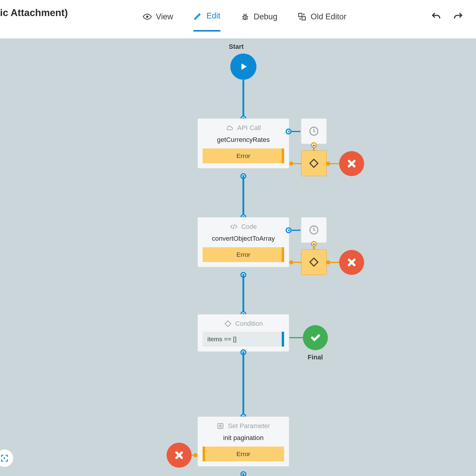  Describe the element at coordinates (245, 17) in the screenshot. I see `bug-icon` at that location.